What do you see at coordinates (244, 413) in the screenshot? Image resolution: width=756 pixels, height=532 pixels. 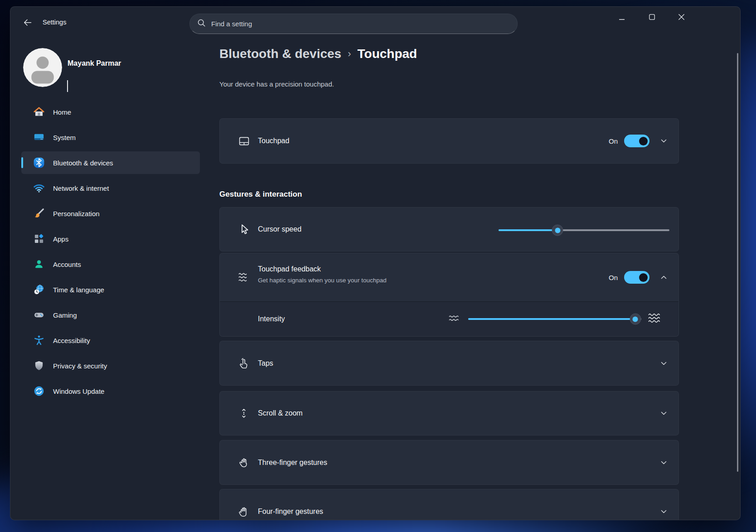 I see `scroll-zoom-icon` at bounding box center [244, 413].